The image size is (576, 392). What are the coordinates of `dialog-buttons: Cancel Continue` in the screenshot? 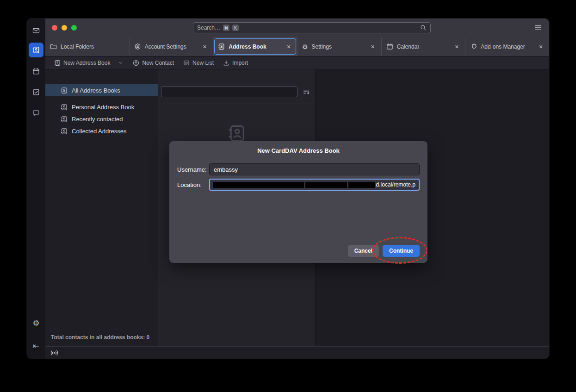 It's located at (384, 251).